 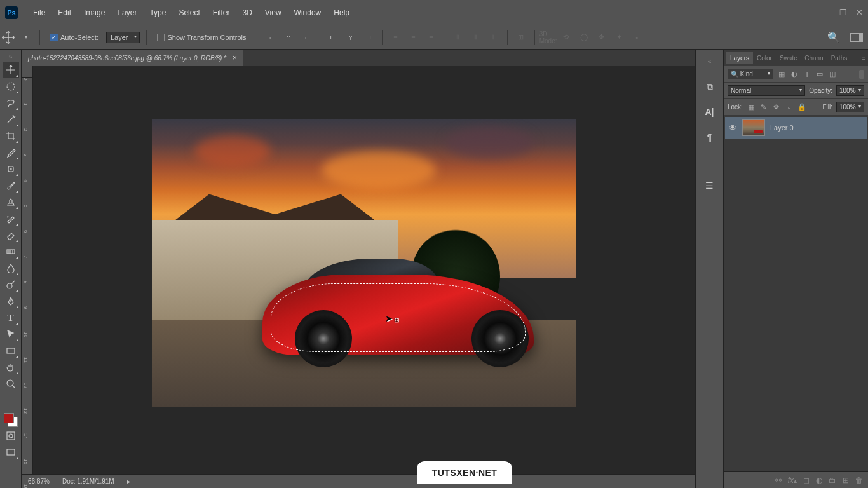 What do you see at coordinates (11, 70) in the screenshot?
I see `move-tool` at bounding box center [11, 70].